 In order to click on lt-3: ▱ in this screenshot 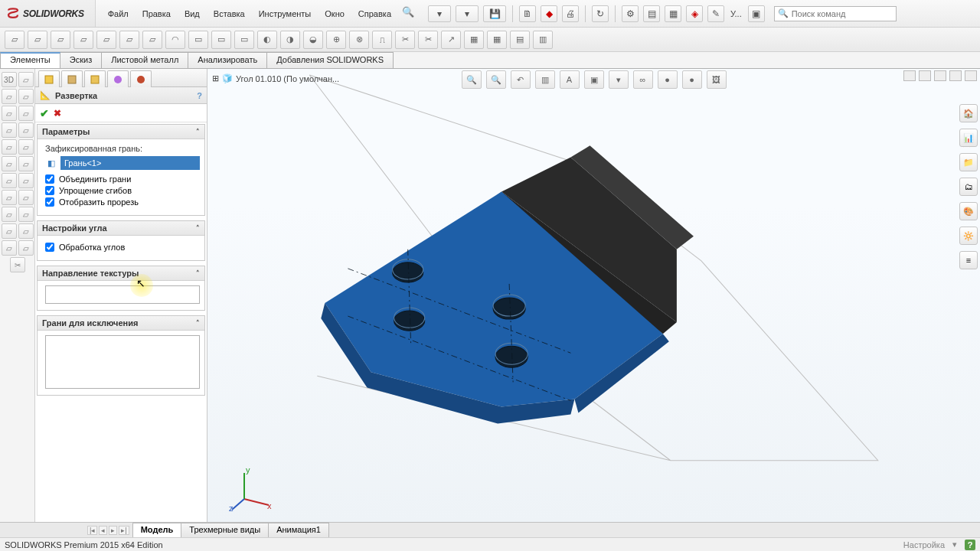, I will do `click(26, 96)`.